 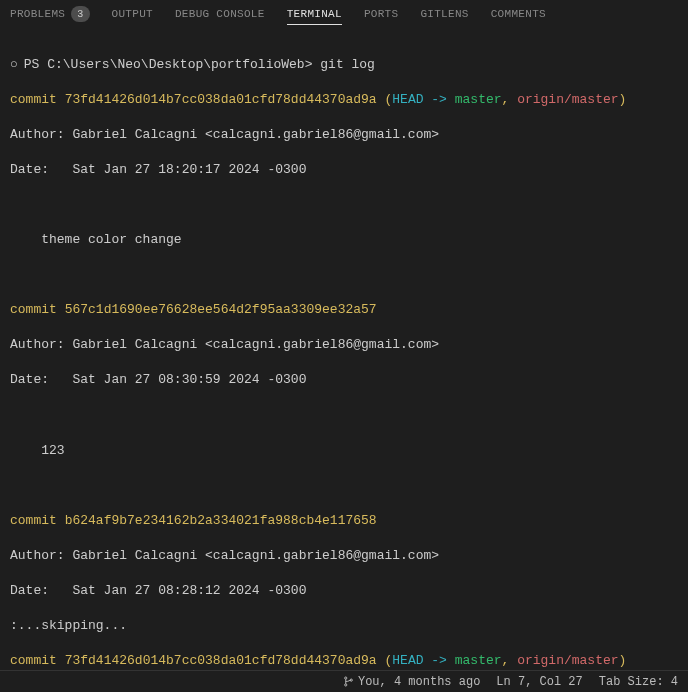 What do you see at coordinates (382, 16) in the screenshot?
I see `tab-ports: PORTS` at bounding box center [382, 16].